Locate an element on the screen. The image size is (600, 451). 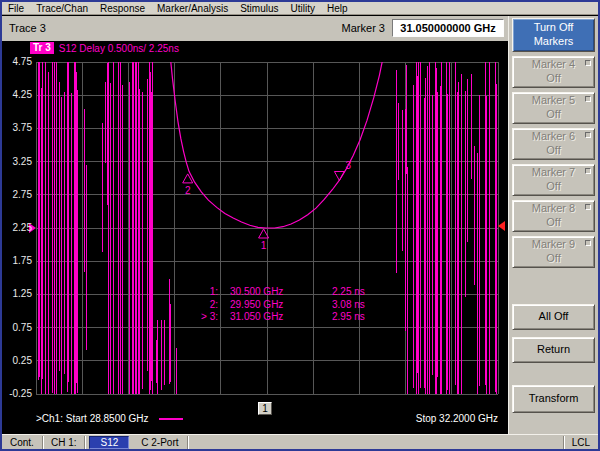
y-axis-tick-label: 4.75 is located at coordinates (17, 62).